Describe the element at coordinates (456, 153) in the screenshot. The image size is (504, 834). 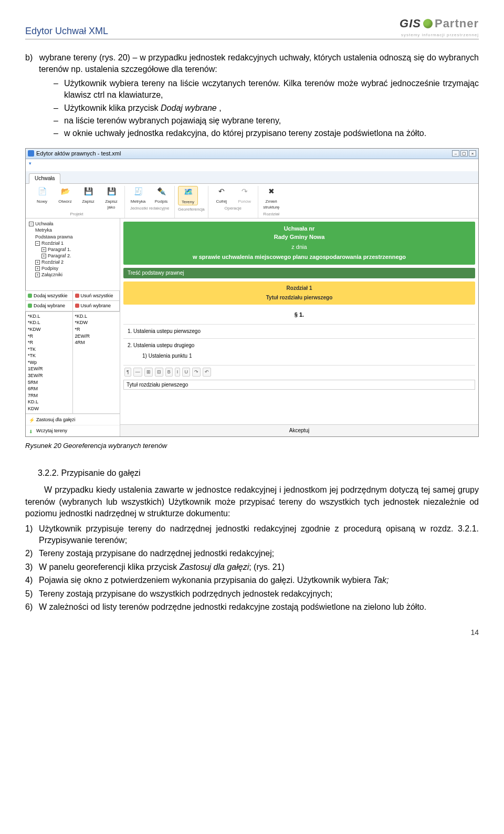
I see `window-minimize-button: –` at that location.